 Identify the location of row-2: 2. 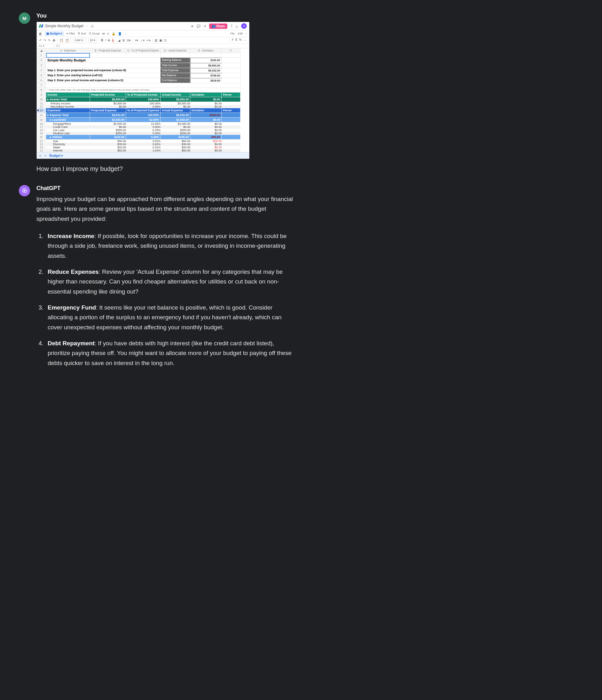
(41, 60).